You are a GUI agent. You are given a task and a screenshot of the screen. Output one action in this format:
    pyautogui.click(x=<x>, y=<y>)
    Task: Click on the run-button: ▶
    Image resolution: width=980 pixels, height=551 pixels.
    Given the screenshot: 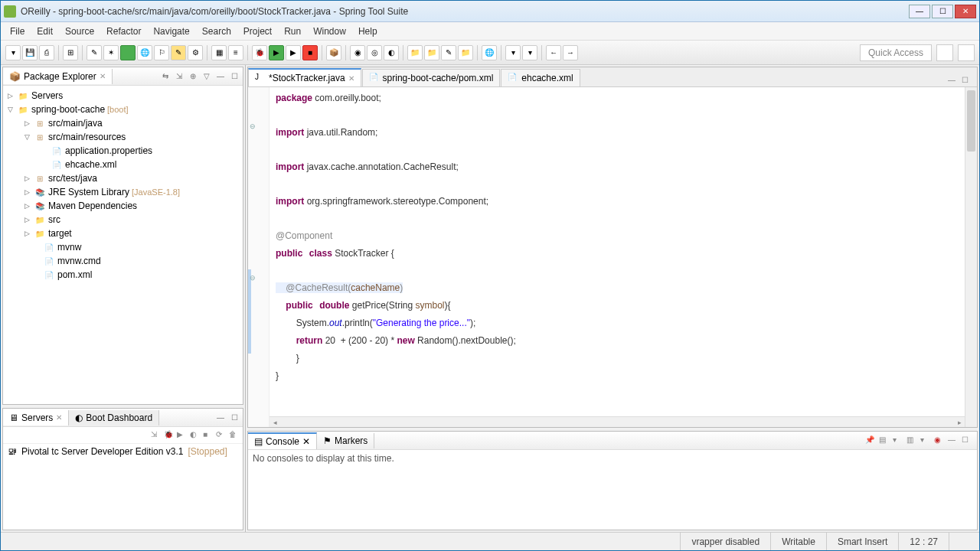 What is the action you would take?
    pyautogui.click(x=276, y=53)
    